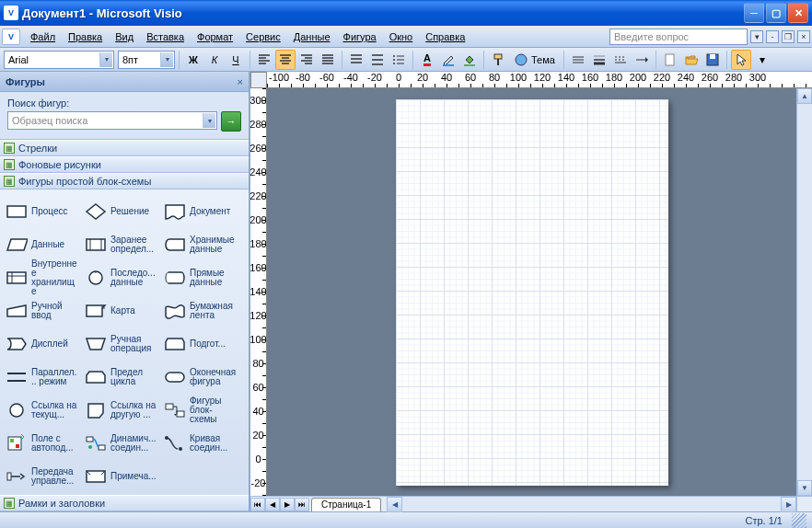 This screenshot has height=528, width=812. I want to click on menu-shape: Фигура, so click(360, 37).